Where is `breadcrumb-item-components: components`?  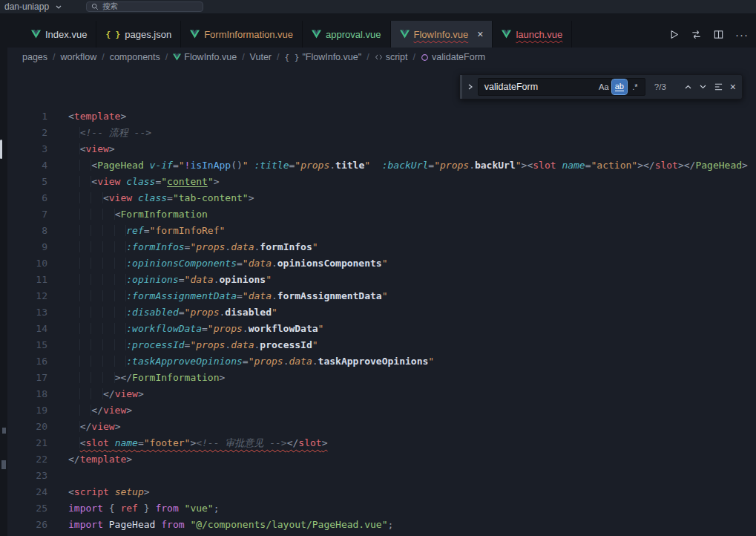 breadcrumb-item-components: components is located at coordinates (135, 57).